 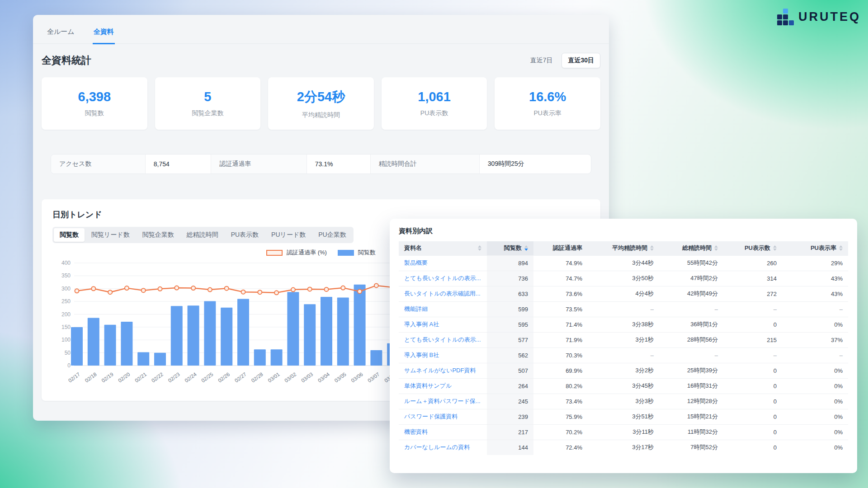 I want to click on document-link: ルーム＋資料パスワード保..., so click(x=443, y=401).